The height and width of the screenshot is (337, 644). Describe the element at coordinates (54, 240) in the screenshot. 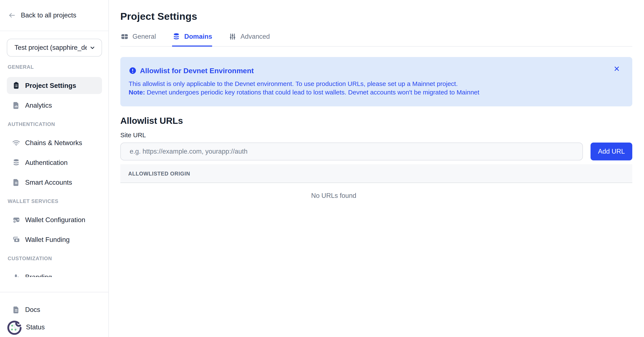

I see `sidebar-item-wallet-funding: Wallet Funding` at that location.